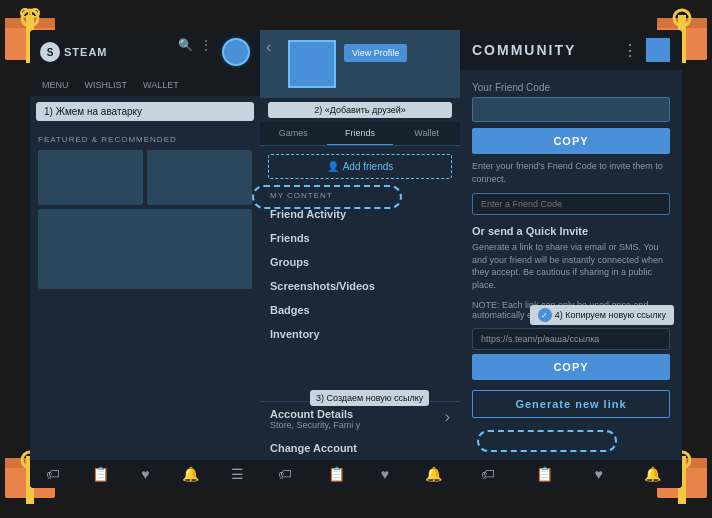  I want to click on avatar, so click(236, 52).